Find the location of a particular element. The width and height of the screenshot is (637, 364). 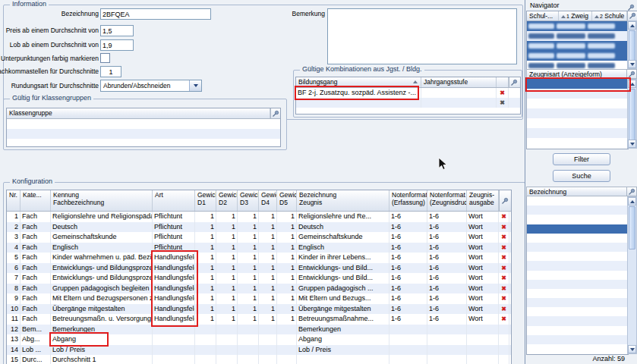

col-header-bildungsgang: Bildungsgang is located at coordinates (358, 82).